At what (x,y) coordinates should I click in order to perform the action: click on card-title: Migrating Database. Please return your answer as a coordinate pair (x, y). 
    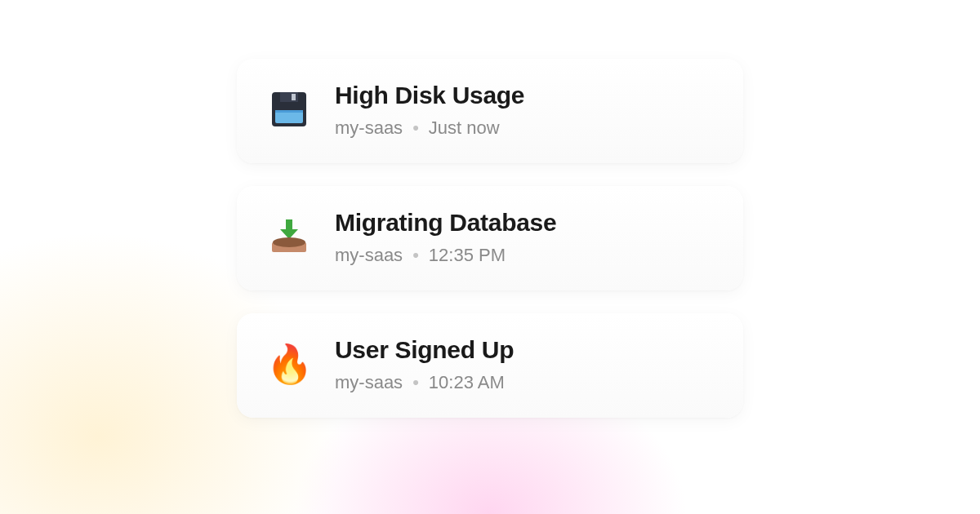
    Looking at the image, I should click on (524, 223).